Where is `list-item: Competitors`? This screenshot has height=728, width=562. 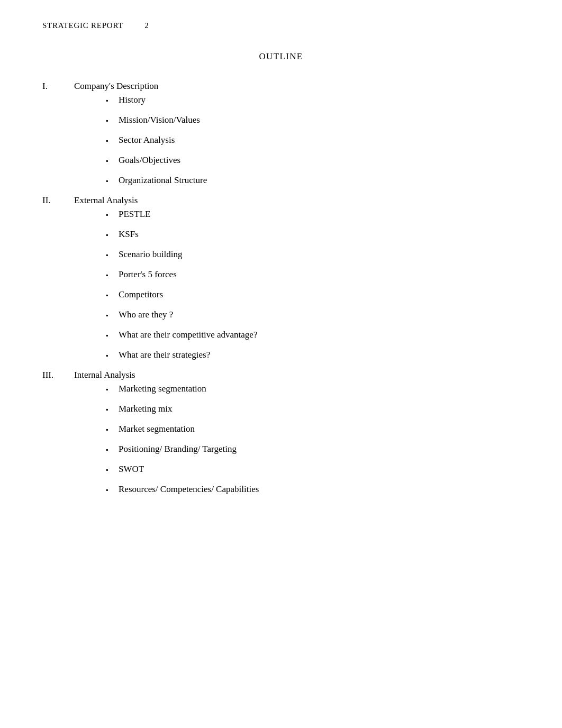
list-item: Competitors is located at coordinates (313, 295).